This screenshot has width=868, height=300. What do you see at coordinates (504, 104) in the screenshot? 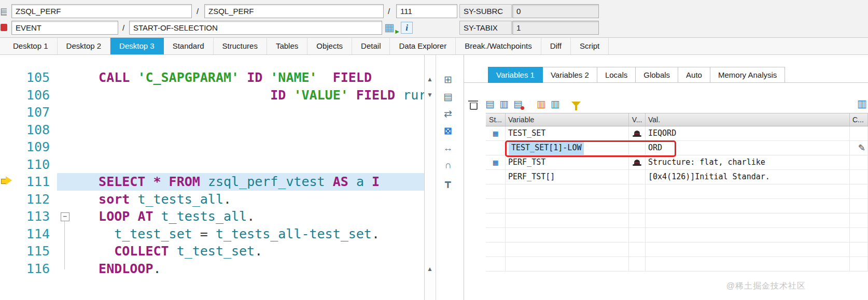
I see `insert-row-icon: ▥` at bounding box center [504, 104].